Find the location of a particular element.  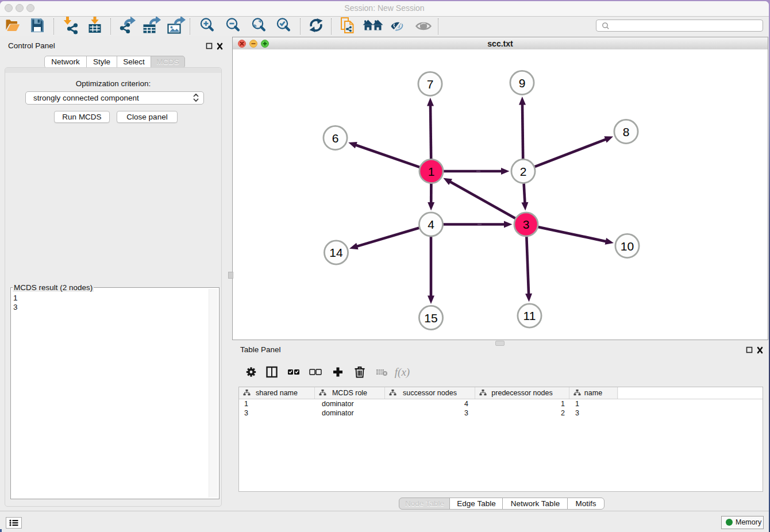

svg-text: 14 is located at coordinates (336, 253).